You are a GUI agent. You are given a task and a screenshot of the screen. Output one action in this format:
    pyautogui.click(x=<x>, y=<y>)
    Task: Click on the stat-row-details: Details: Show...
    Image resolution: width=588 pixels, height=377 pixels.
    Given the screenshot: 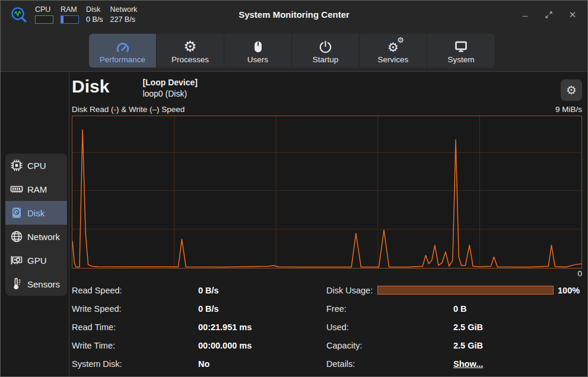 What is the action you would take?
    pyautogui.click(x=454, y=364)
    